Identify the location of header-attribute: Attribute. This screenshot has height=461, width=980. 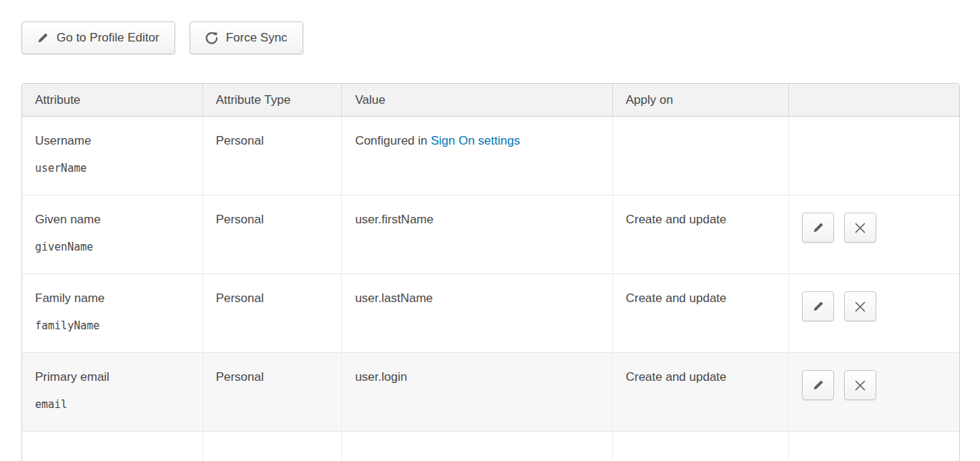
(113, 100).